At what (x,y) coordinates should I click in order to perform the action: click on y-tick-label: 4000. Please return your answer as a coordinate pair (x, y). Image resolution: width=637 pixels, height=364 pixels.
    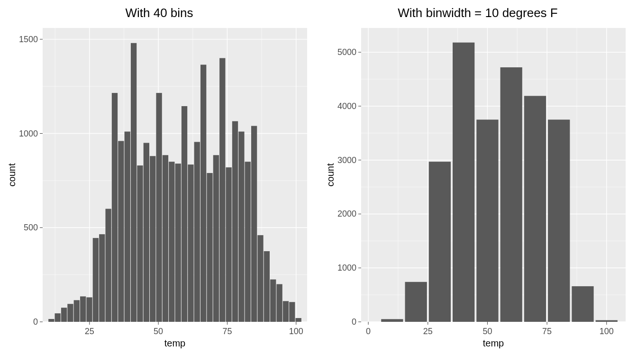
    Looking at the image, I should click on (347, 106).